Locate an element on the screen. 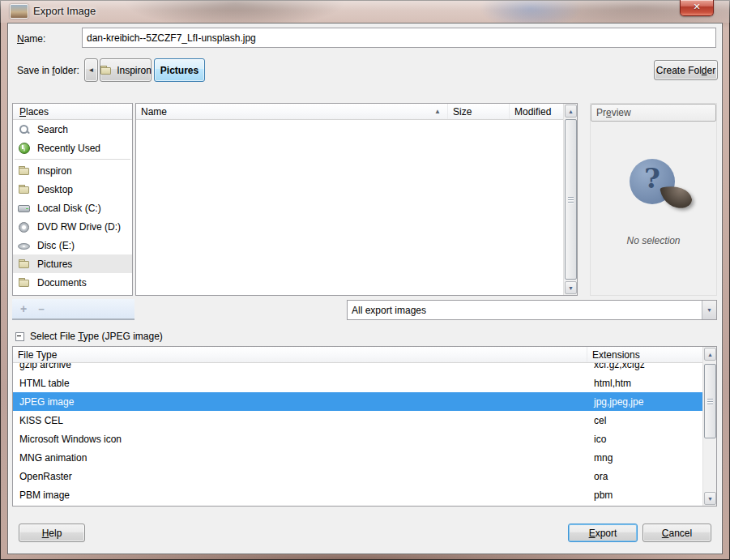  filename-input is located at coordinates (399, 37).